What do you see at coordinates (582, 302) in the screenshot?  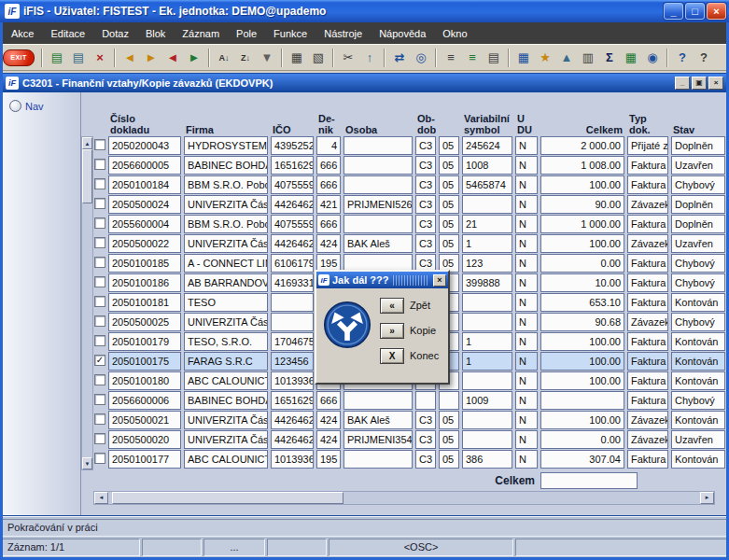 I see `cell-celkem: 653.10` at bounding box center [582, 302].